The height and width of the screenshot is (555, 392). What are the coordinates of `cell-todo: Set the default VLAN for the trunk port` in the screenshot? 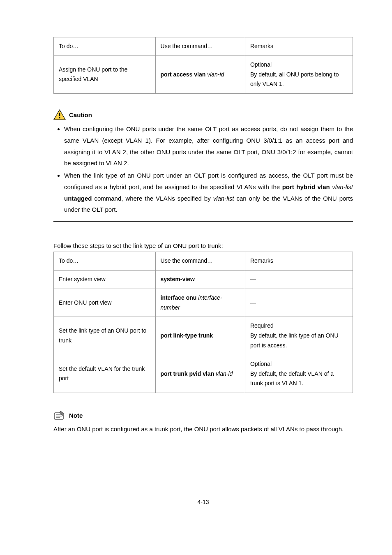 It's located at (105, 374).